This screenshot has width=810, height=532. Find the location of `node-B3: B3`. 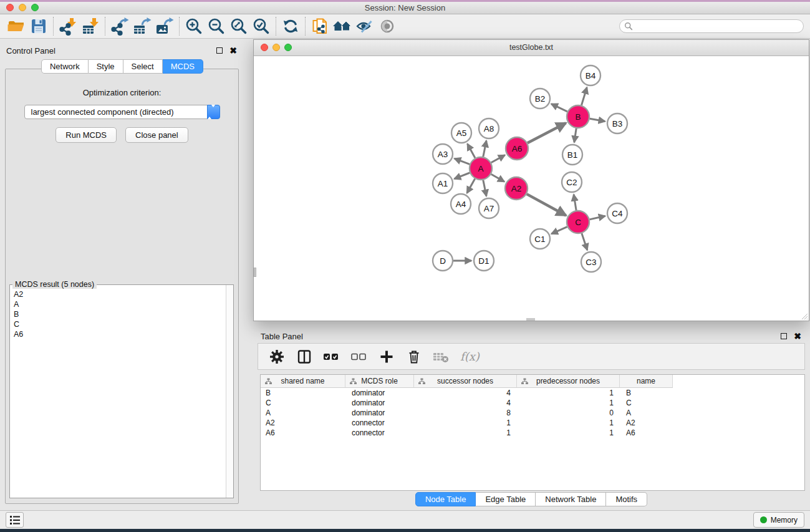

node-B3: B3 is located at coordinates (617, 123).